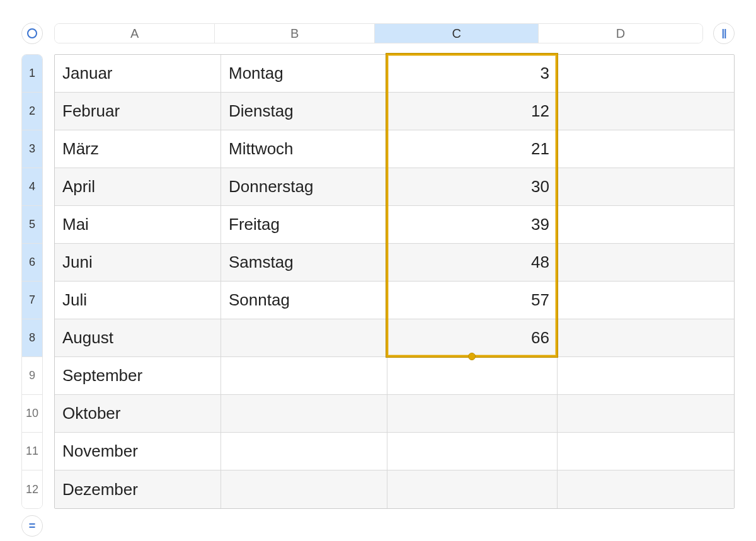  I want to click on cell-D4, so click(643, 186).